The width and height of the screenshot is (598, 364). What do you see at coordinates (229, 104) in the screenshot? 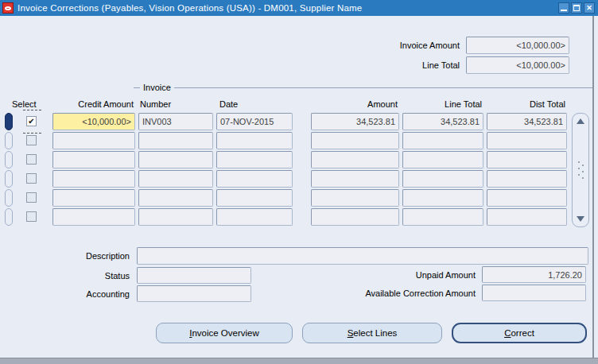
I see `column-header-date: Date` at bounding box center [229, 104].